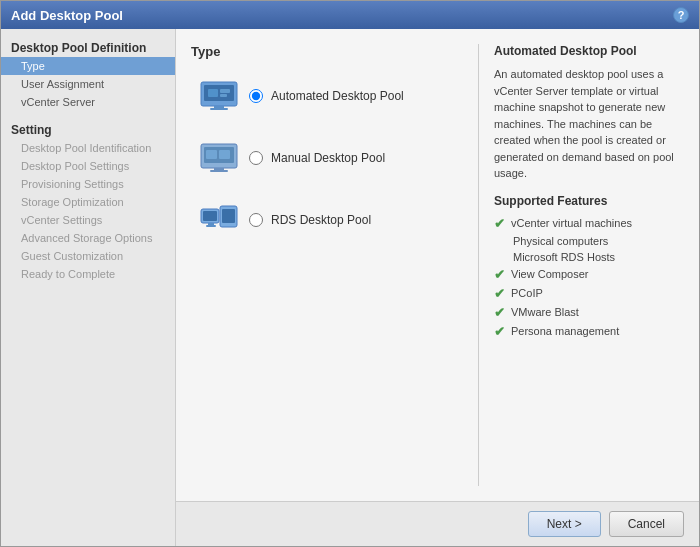 The width and height of the screenshot is (700, 547). What do you see at coordinates (88, 202) in the screenshot?
I see `sidebar-item-storage-optimization: Storage Optimization` at bounding box center [88, 202].